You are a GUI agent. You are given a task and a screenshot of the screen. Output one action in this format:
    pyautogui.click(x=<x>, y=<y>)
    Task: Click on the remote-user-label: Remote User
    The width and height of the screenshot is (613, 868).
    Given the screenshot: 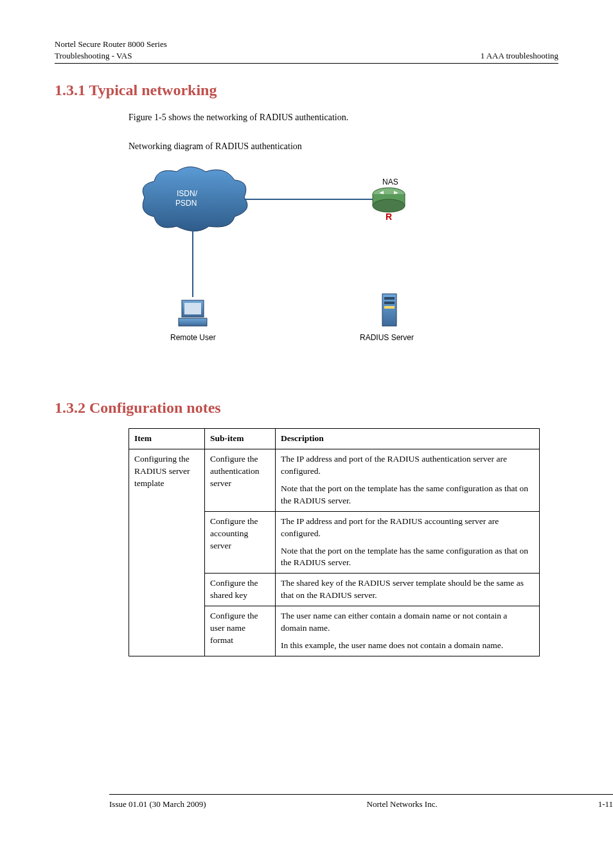 What is the action you would take?
    pyautogui.click(x=193, y=338)
    